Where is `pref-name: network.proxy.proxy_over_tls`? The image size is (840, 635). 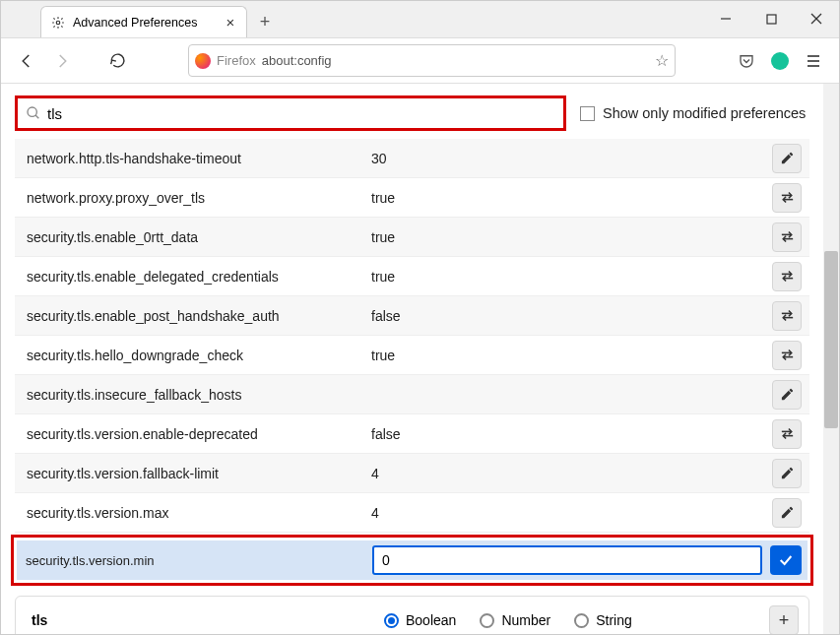
pref-name: network.proxy.proxy_over_tls is located at coordinates (199, 198).